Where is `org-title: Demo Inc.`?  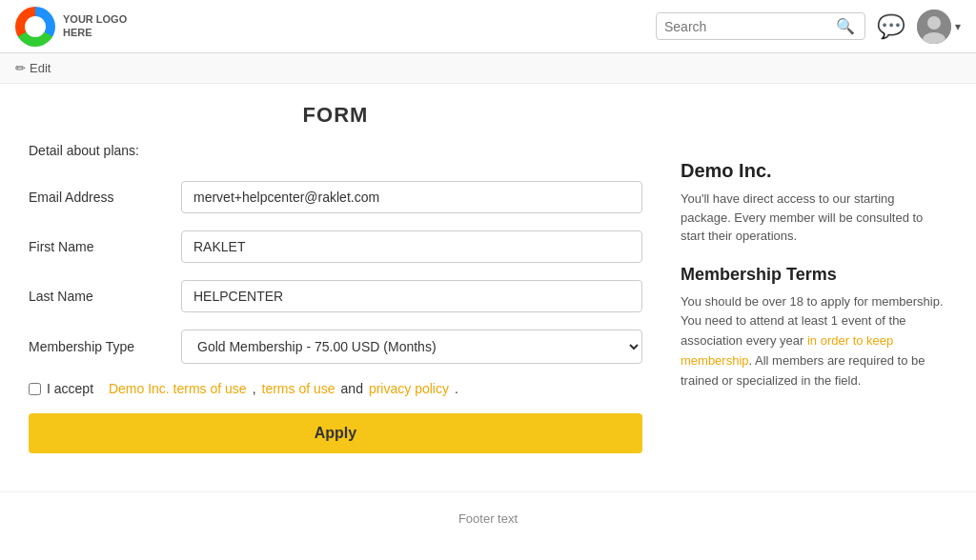
org-title: Demo Inc. is located at coordinates (814, 171).